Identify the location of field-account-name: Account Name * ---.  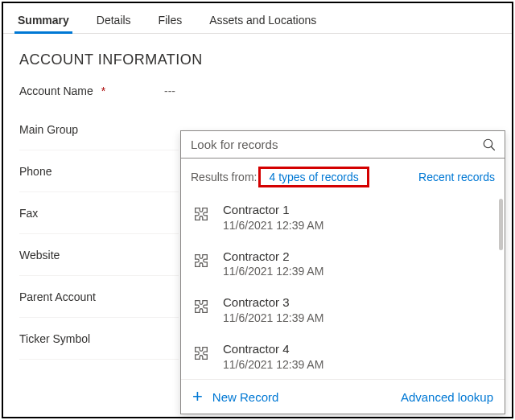
(266, 91).